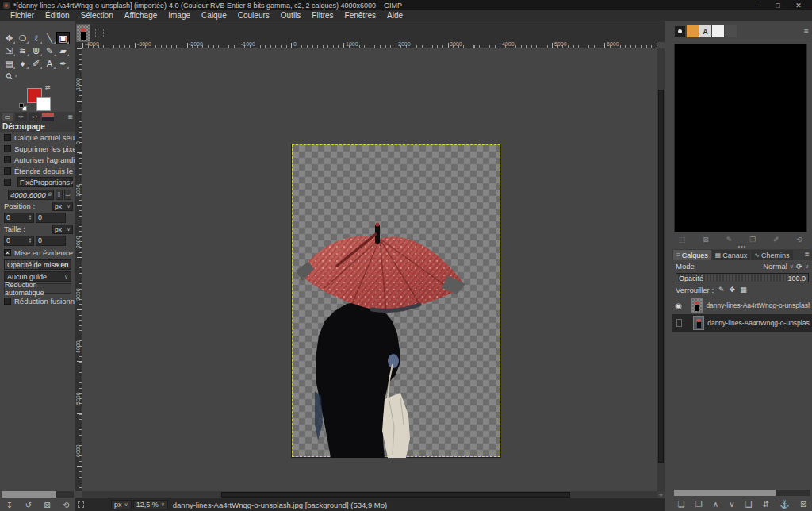 This screenshot has height=511, width=812. I want to click on position-y-input: 0, so click(51, 217).